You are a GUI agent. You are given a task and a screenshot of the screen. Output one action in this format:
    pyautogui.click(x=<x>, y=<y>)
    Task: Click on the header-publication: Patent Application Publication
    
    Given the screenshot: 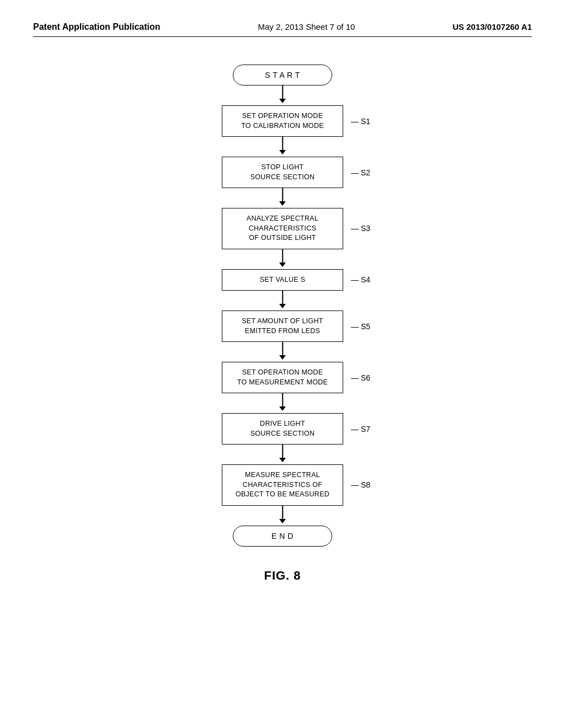 What is the action you would take?
    pyautogui.click(x=97, y=27)
    